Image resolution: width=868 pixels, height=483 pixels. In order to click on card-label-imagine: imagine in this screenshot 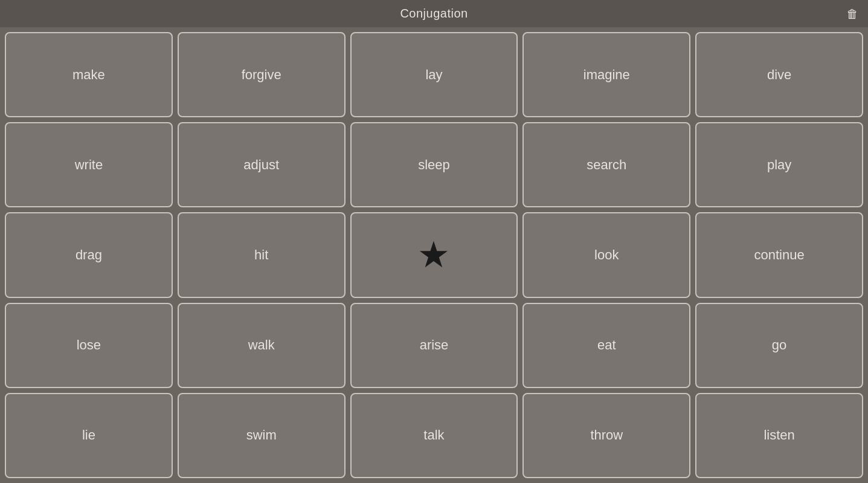, I will do `click(606, 75)`.